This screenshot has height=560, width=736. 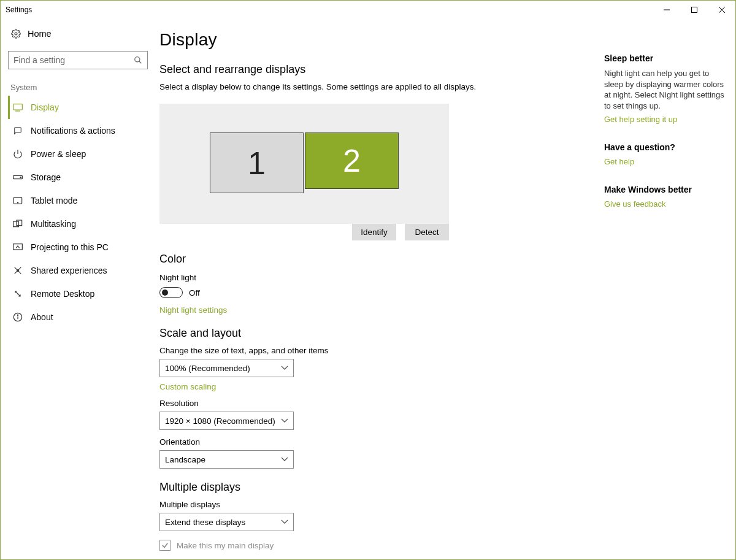 I want to click on multiple-displays-label: Multiple displays, so click(x=375, y=504).